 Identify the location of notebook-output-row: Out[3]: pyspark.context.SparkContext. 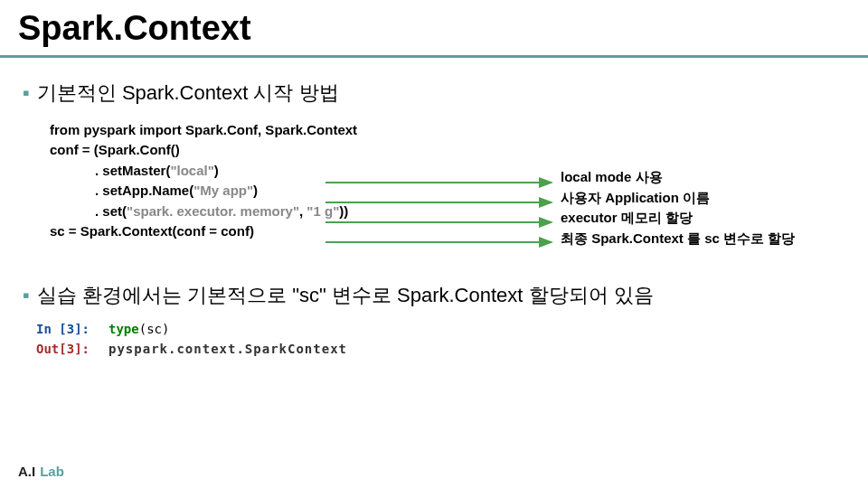
(452, 349).